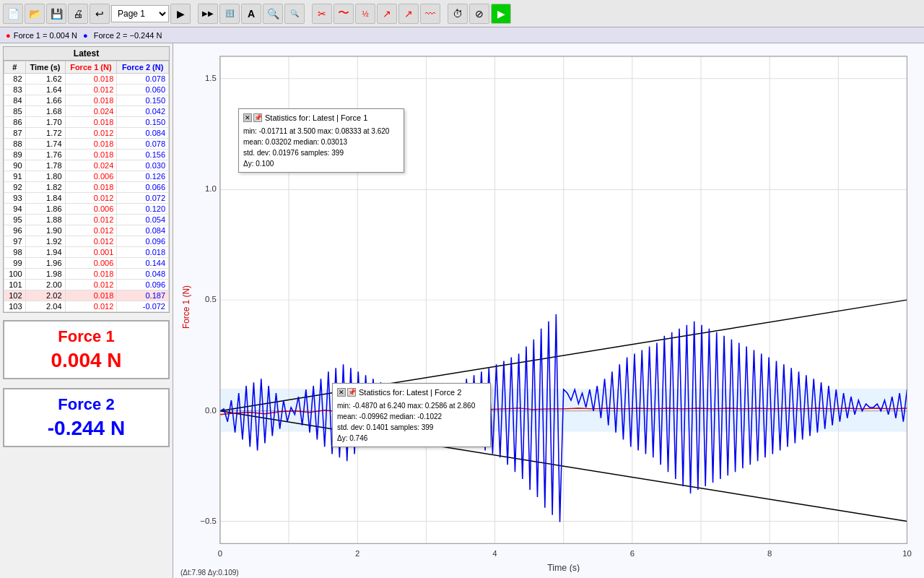  Describe the element at coordinates (87, 263) in the screenshot. I see `table-row: 99 1.96 0.006 0.144` at that location.